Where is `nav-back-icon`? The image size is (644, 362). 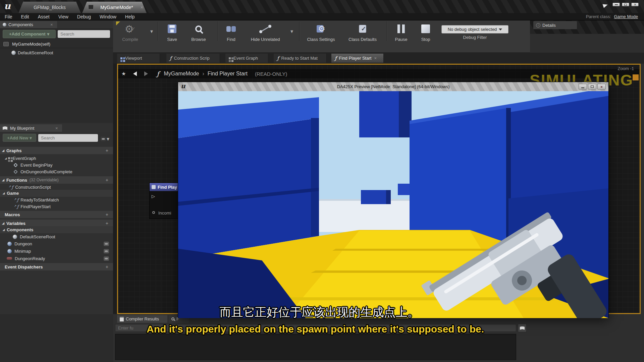
nav-back-icon is located at coordinates (135, 74).